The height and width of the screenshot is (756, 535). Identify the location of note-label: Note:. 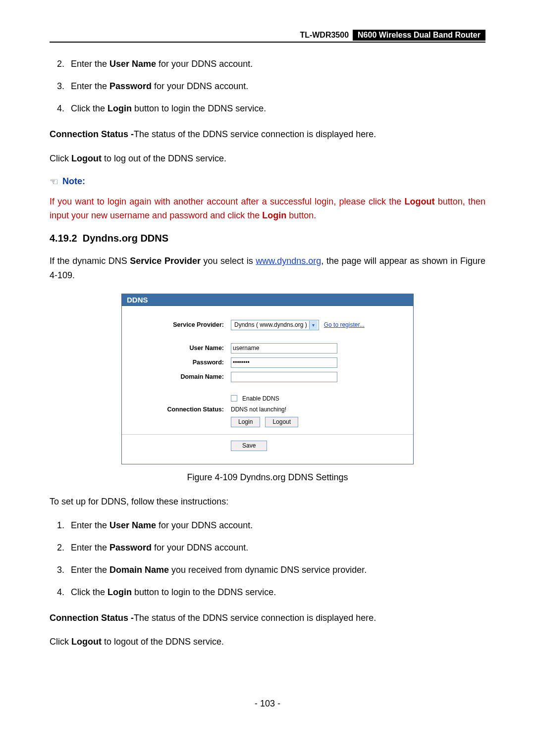
(74, 181).